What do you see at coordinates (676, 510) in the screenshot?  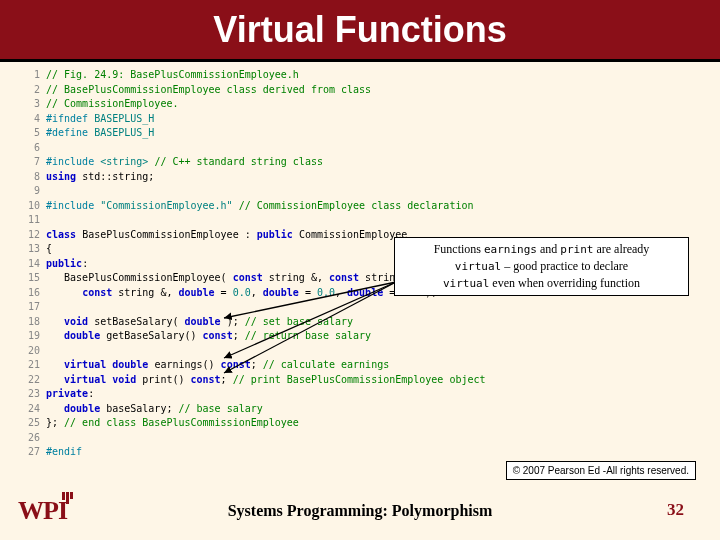 I see `page-number: 32` at bounding box center [676, 510].